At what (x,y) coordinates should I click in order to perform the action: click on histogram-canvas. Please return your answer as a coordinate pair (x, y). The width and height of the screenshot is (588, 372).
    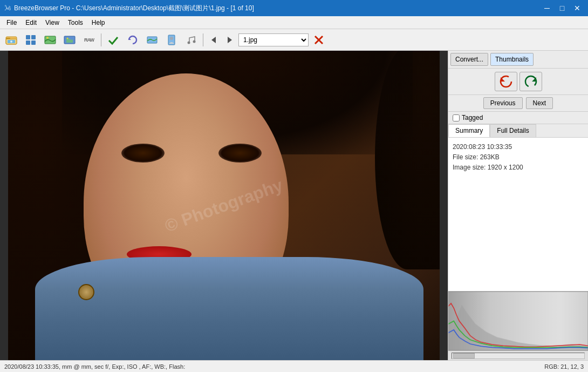
    Looking at the image, I should click on (518, 321).